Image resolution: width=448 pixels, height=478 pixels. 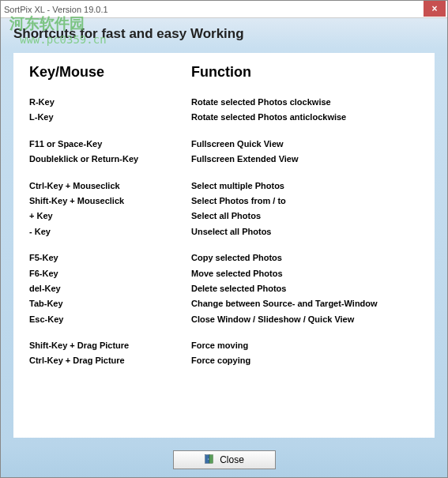 I want to click on close-icon: ×, so click(x=435, y=9).